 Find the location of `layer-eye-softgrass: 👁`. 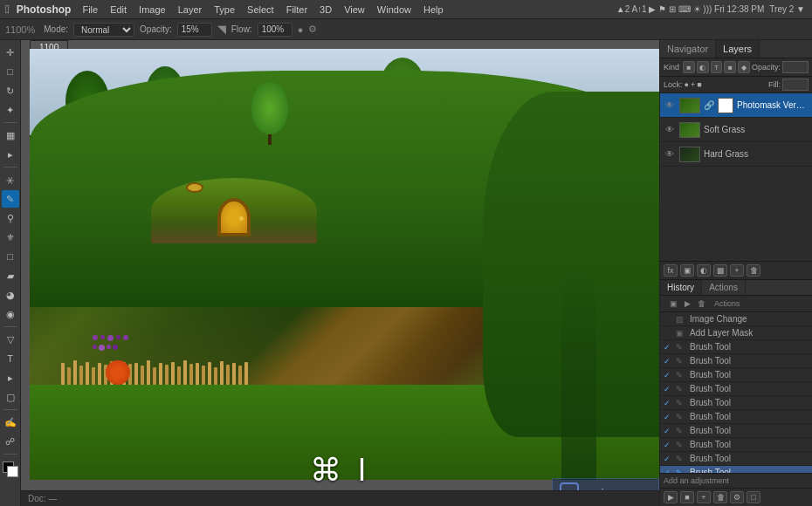

layer-eye-softgrass: 👁 is located at coordinates (670, 130).